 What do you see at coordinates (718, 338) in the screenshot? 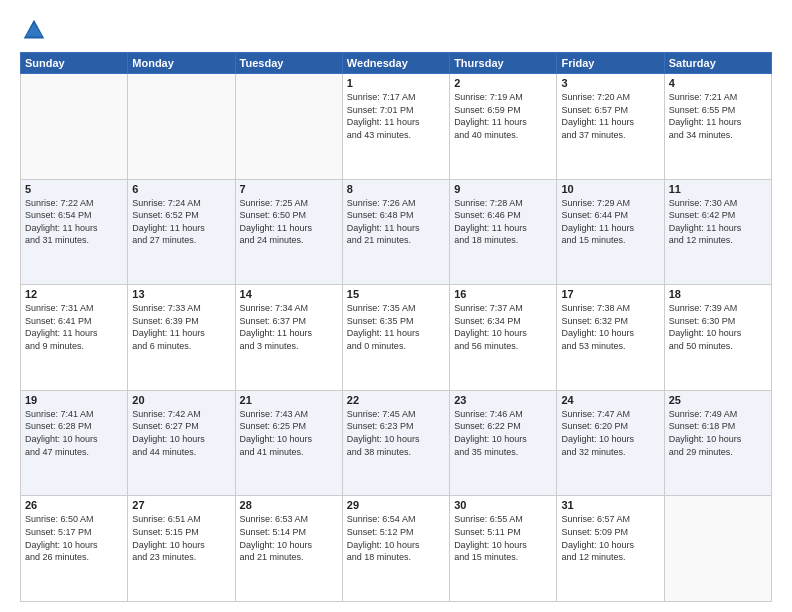
I see `calendar-day-18: 18Sunrise: 7:39 AM Sunset: 6:30 PM Dayli…` at bounding box center [718, 338].